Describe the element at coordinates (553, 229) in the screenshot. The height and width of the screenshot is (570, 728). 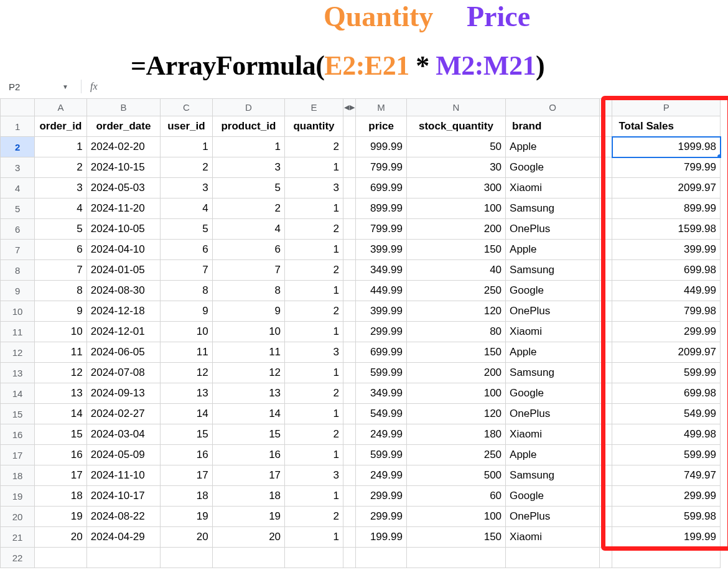
I see `cell: OnePlus` at that location.